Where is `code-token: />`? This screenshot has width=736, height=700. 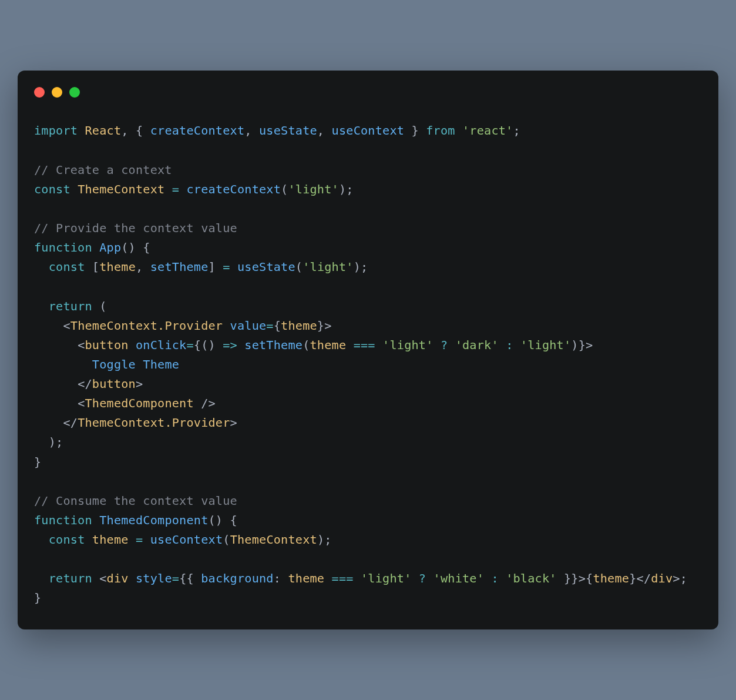 code-token: /> is located at coordinates (204, 403).